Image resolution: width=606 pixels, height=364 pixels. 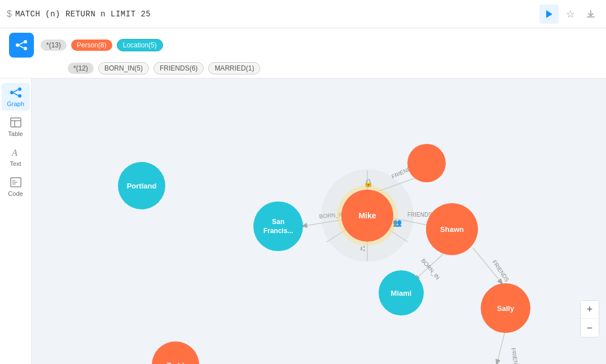 What do you see at coordinates (590, 310) in the screenshot?
I see `zoom-in-button: +` at bounding box center [590, 310].